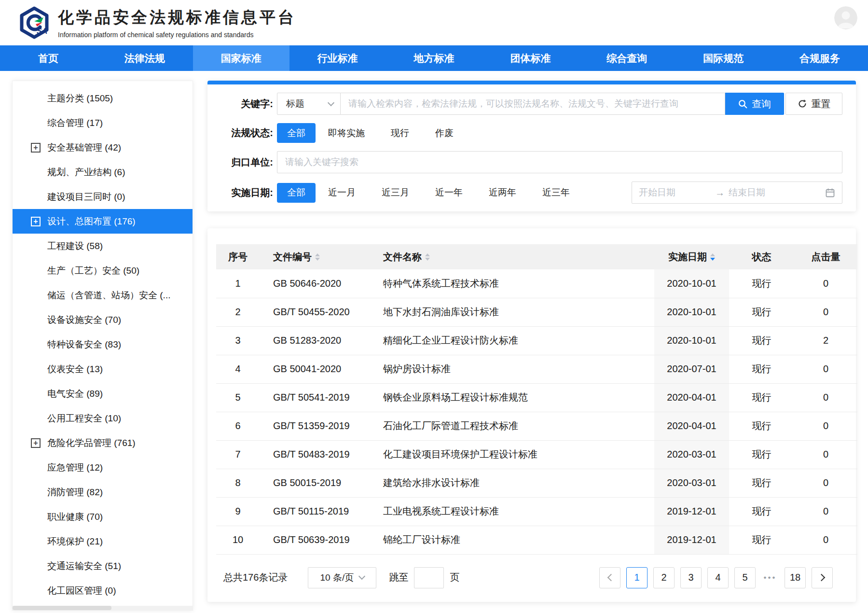 The height and width of the screenshot is (613, 868). I want to click on sidebar-item: 应急管理 (12), so click(102, 467).